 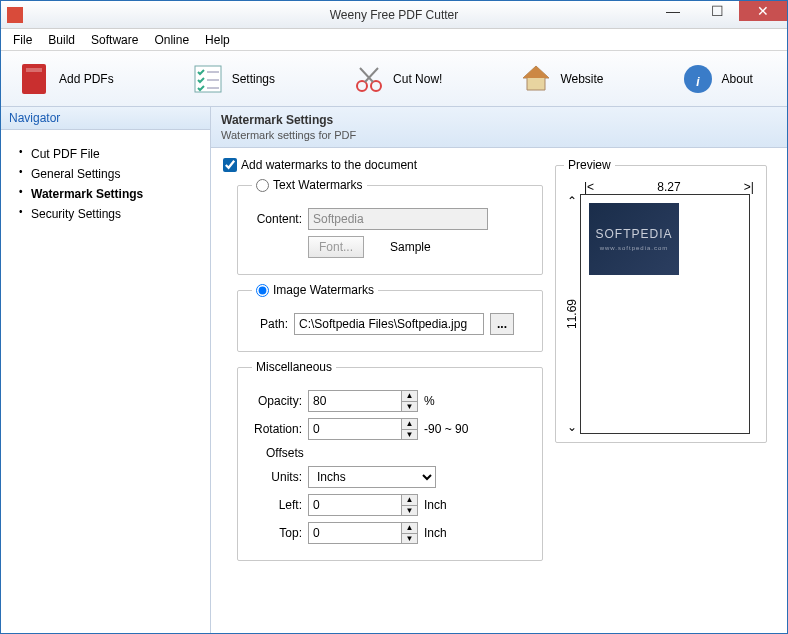 What do you see at coordinates (394, 15) in the screenshot?
I see `window-title: Weeny Free PDF Cutter` at bounding box center [394, 15].